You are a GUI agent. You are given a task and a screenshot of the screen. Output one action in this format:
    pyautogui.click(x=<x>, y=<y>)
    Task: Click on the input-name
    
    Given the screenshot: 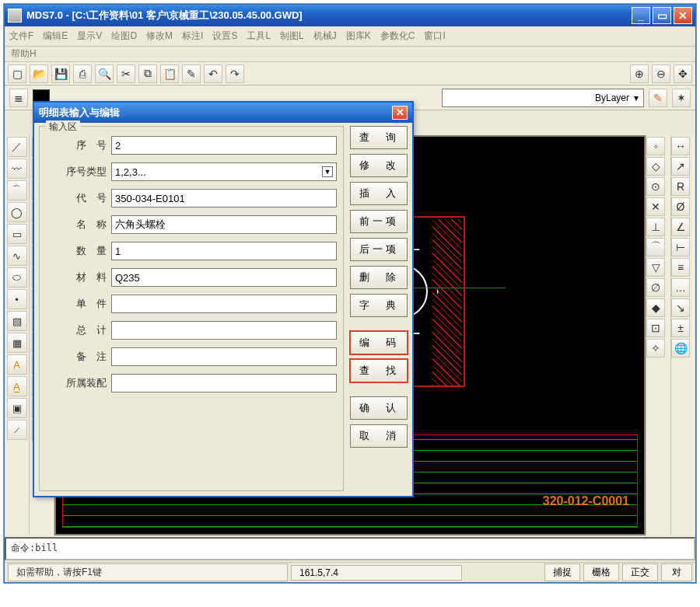 What is the action you would take?
    pyautogui.click(x=224, y=225)
    